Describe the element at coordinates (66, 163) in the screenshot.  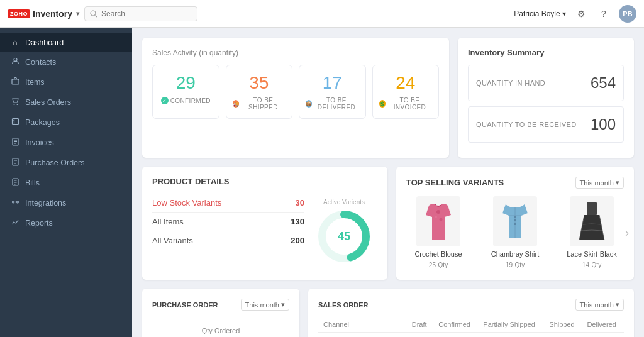
I see `sidebar-item-purchase-orders: Purchase Orders` at that location.